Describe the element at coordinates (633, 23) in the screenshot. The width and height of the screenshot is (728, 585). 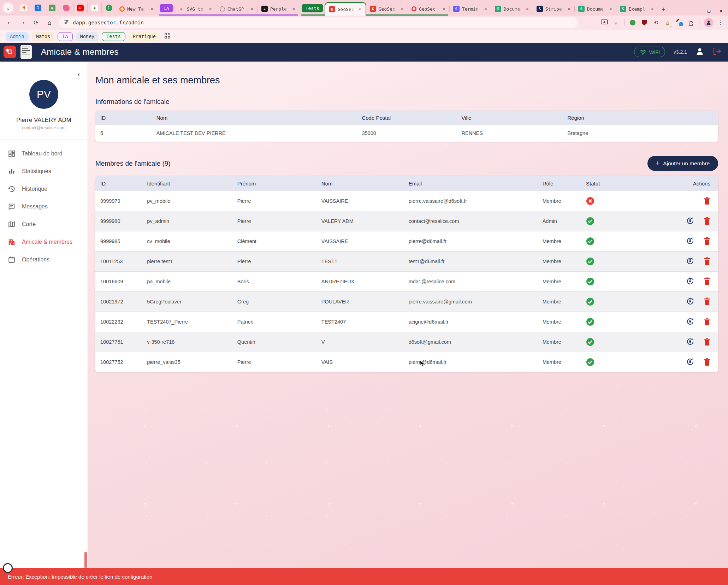
I see `ext-green-icon` at that location.